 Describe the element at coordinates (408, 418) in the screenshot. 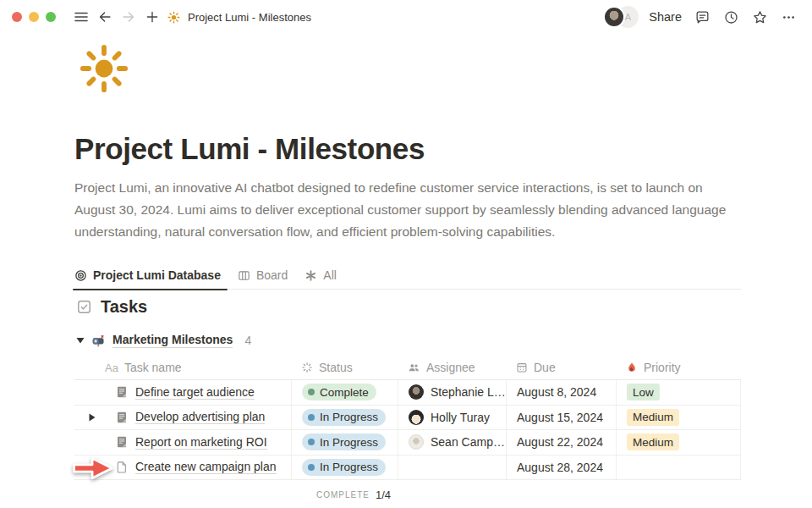

I see `table-row: Develop advertising plan In Progress Hol…` at that location.